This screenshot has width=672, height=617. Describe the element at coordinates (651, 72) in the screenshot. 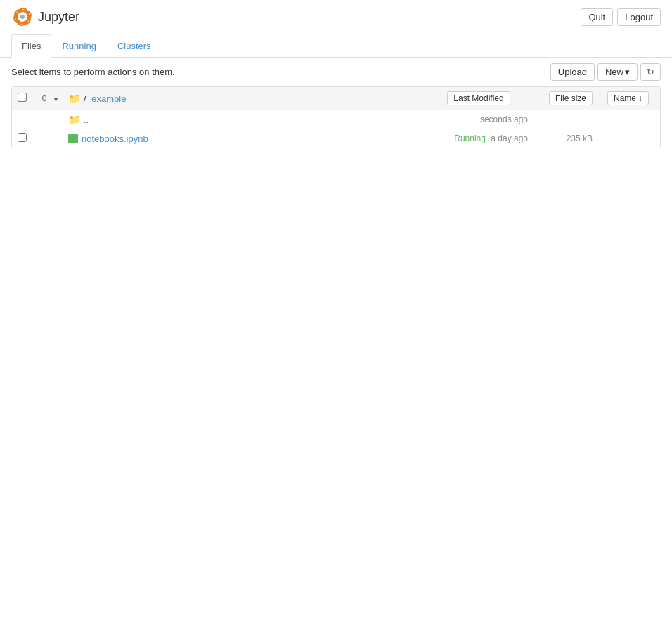

I see `refresh-button: ↻` at that location.